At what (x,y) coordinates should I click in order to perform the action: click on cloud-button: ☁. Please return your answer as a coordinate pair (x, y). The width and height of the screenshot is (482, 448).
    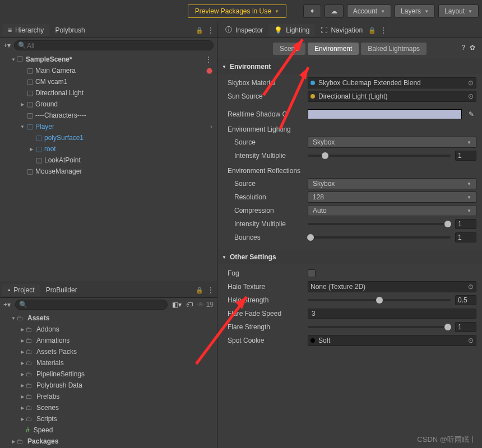
    Looking at the image, I should click on (334, 11).